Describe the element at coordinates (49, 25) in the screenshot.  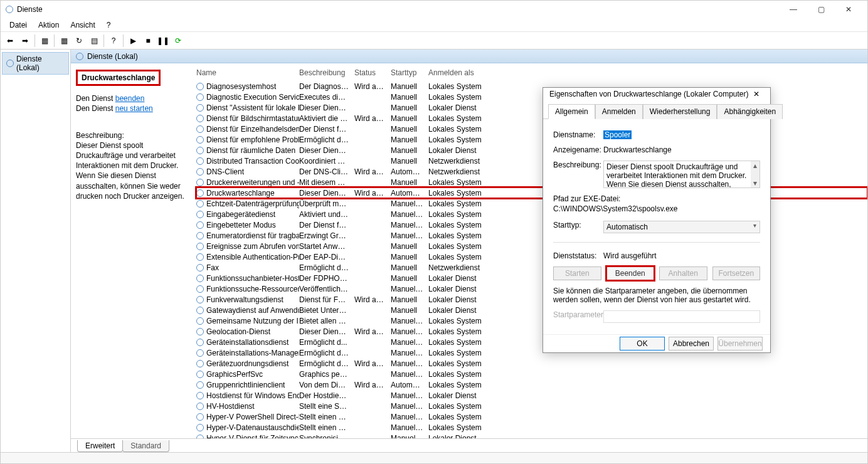
I see `menu-action: Aktion` at that location.